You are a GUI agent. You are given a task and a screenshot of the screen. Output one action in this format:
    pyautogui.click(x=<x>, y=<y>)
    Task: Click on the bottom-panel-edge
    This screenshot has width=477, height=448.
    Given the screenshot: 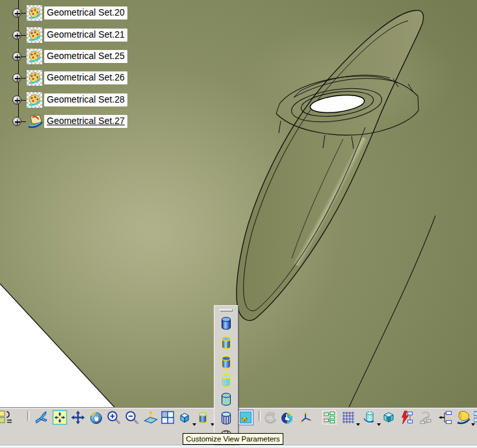 What is the action you would take?
    pyautogui.click(x=238, y=447)
    